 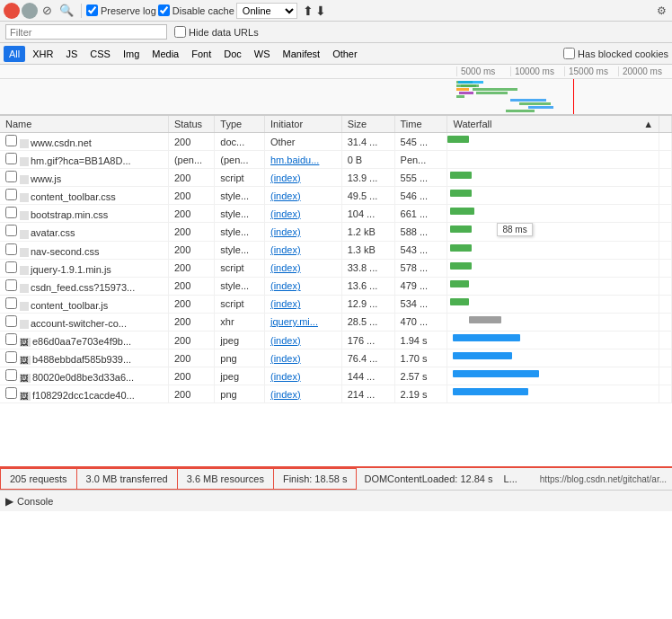 What do you see at coordinates (368, 124) in the screenshot?
I see `th-size: Size` at bounding box center [368, 124].